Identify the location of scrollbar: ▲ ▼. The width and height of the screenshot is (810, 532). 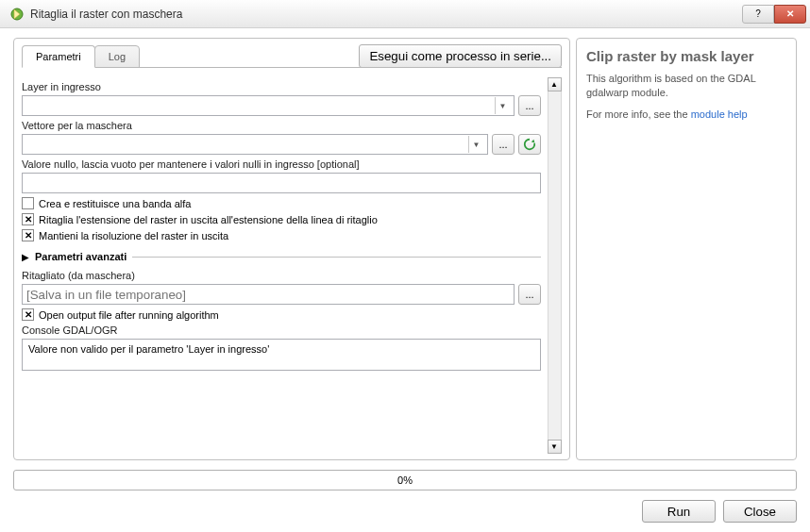
(554, 266).